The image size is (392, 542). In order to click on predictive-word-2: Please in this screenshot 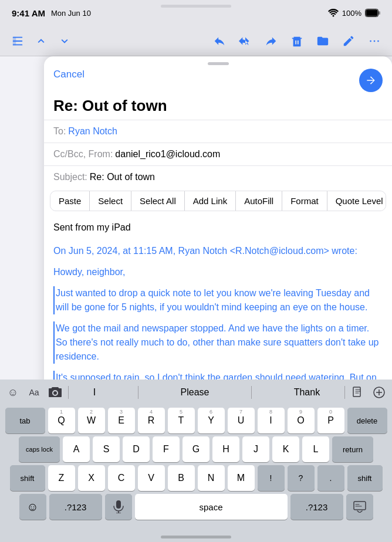, I will do `click(195, 392)`.